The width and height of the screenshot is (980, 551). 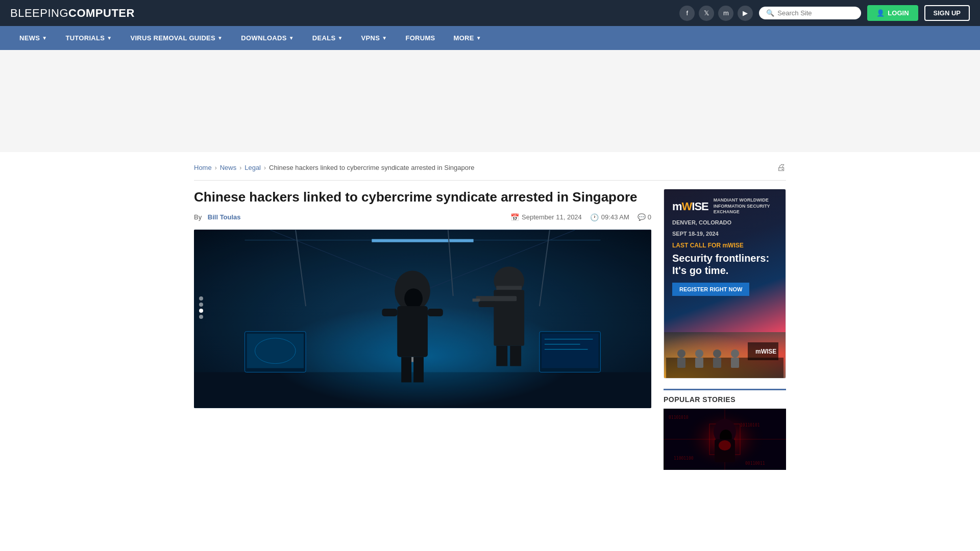 What do you see at coordinates (490, 171) in the screenshot?
I see `breadcrumb: Home › News › Legal › Chinese hackers li…` at bounding box center [490, 171].